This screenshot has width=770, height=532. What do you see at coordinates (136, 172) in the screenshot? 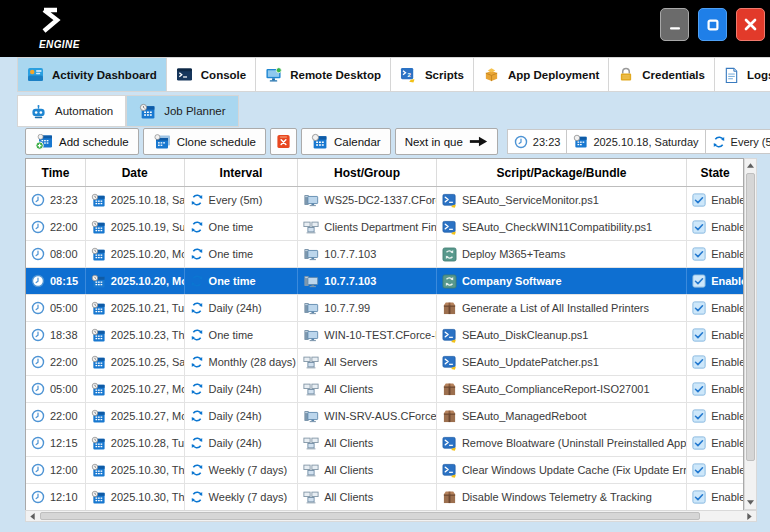
I see `column-header-date: Date` at bounding box center [136, 172].